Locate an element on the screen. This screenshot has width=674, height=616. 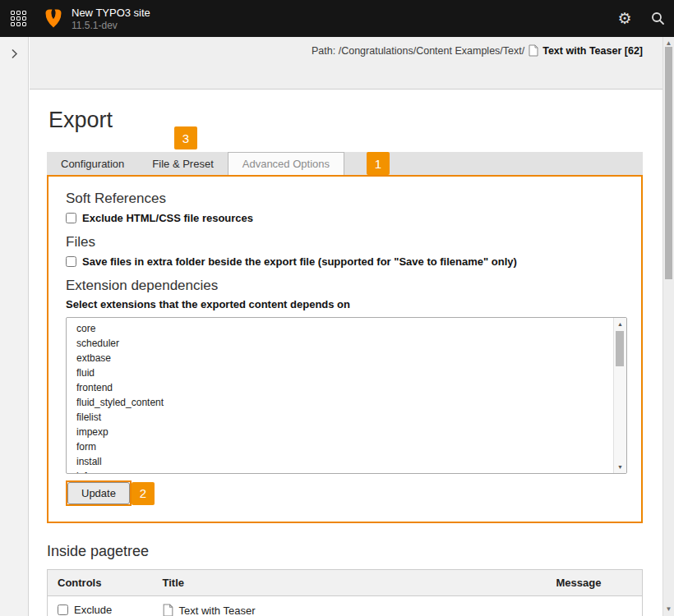
soft-references-heading: Soft References is located at coordinates (353, 199).